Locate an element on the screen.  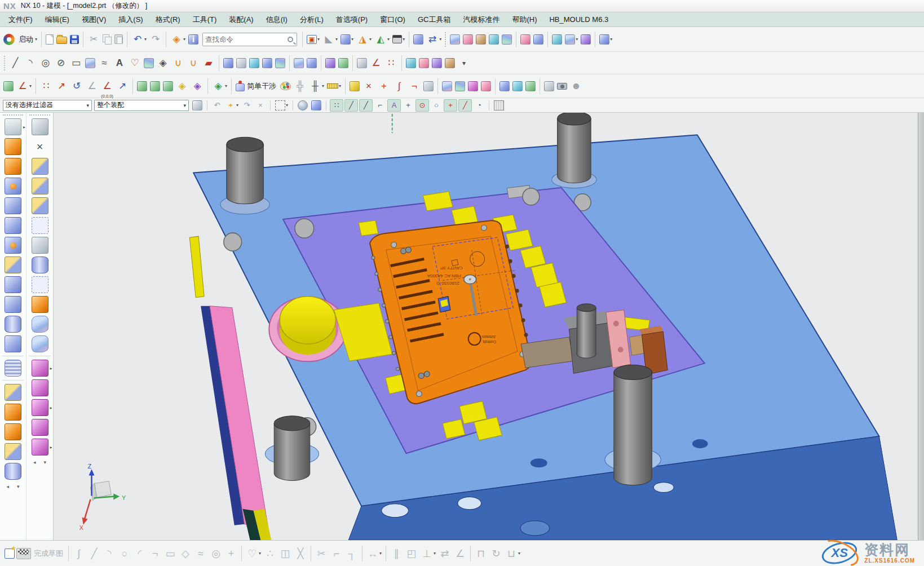
operator-icon: ☻ is located at coordinates (576, 86).